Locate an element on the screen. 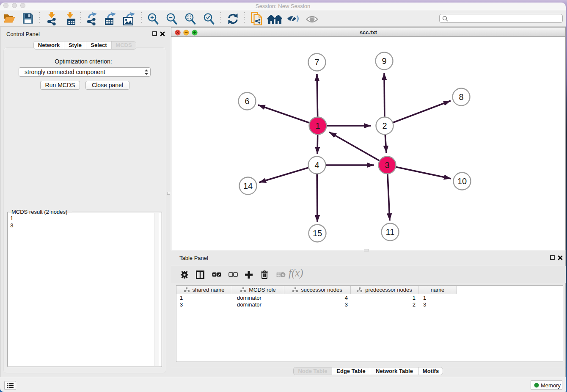 The width and height of the screenshot is (567, 392). svg-text: 2 is located at coordinates (384, 126).